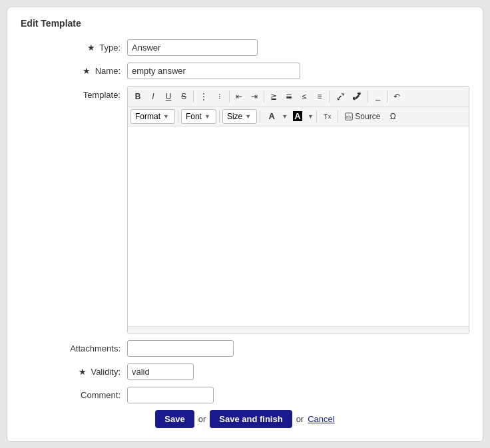 The width and height of the screenshot is (490, 448). What do you see at coordinates (254, 97) in the screenshot?
I see `indent-right-button: ⇥` at bounding box center [254, 97].